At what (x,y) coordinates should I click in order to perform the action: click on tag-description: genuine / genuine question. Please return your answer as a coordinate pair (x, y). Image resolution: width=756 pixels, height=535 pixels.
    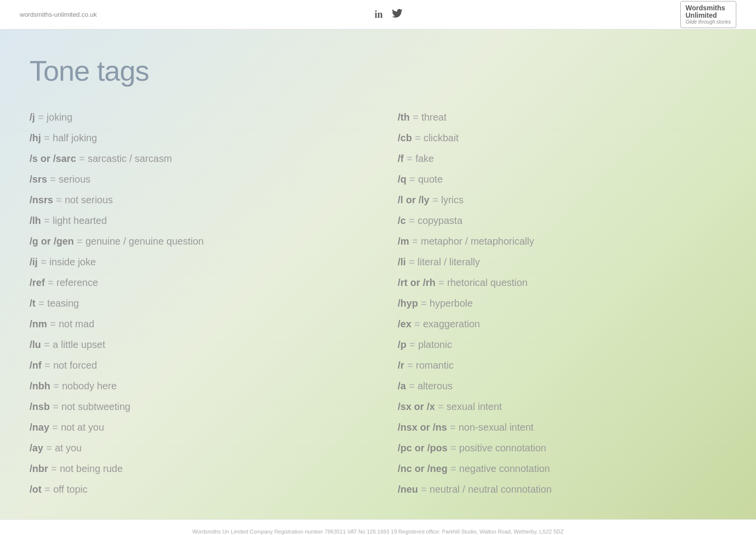
    Looking at the image, I should click on (145, 241).